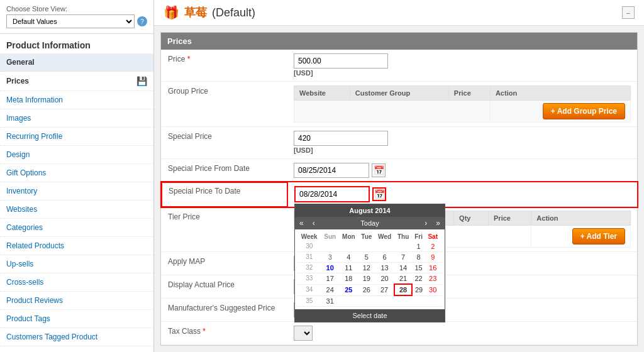 The width and height of the screenshot is (644, 352). Describe the element at coordinates (309, 300) in the screenshot. I see `cal-weeknum: 35` at that location.